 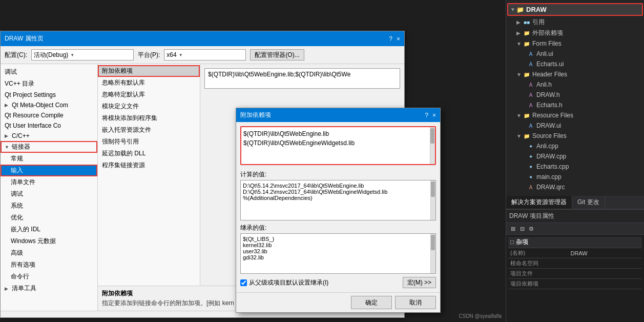 I want to click on prop-key-projfile: 项目文件, so click(x=538, y=274).